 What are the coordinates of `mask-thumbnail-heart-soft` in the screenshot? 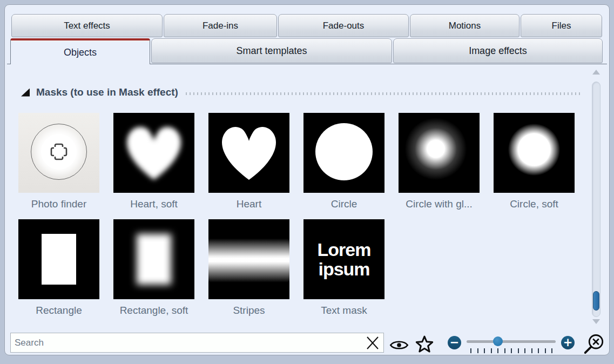 It's located at (154, 153).